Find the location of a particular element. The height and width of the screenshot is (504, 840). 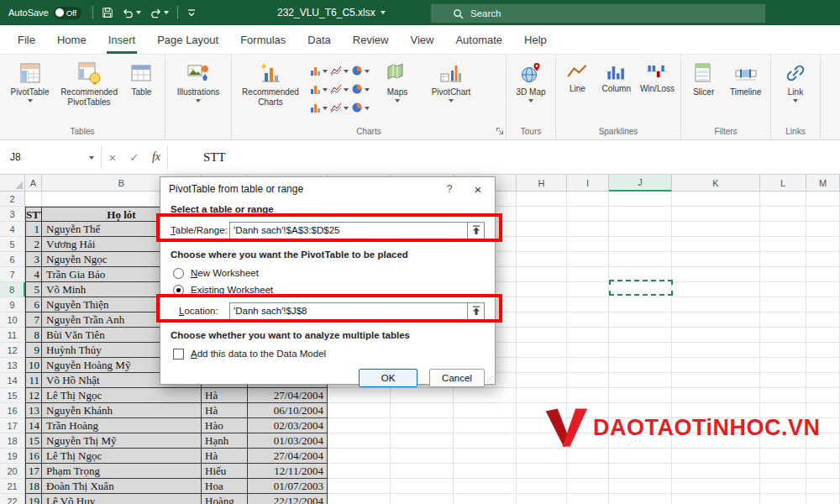

row-header-7: 7 is located at coordinates (13, 275).